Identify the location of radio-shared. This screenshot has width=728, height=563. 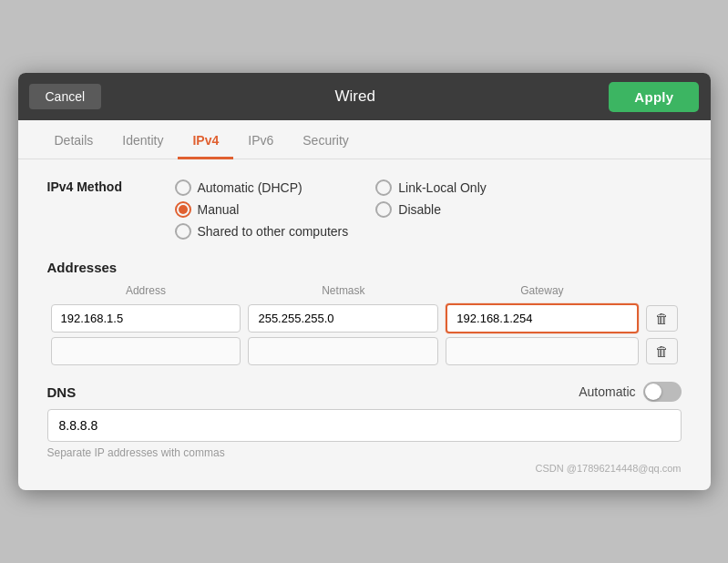
(183, 231).